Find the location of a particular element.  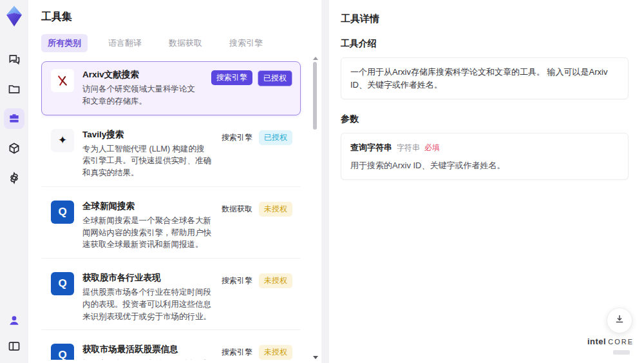

tool-description: 全球新闻搜索是一个聚合全球各大新闻网站内容的搜索引擎，帮助用户快速获取全球最新资… is located at coordinates (147, 233).